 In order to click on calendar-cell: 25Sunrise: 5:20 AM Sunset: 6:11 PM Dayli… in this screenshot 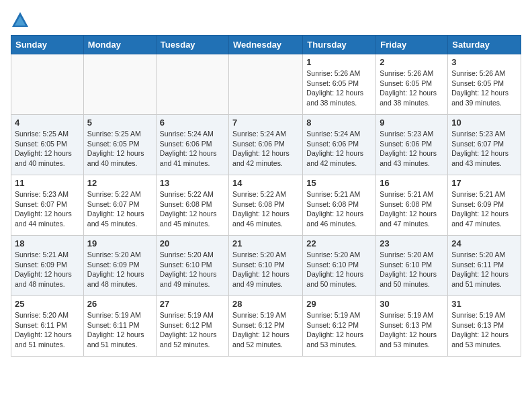, I will do `click(48, 326)`.